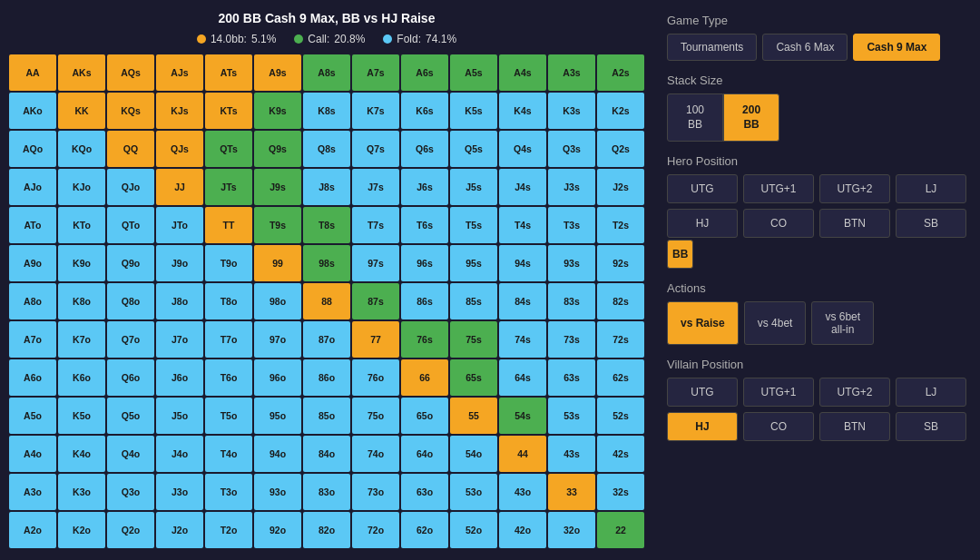 The width and height of the screenshot is (980, 560). What do you see at coordinates (82, 187) in the screenshot?
I see `cell-KJo: KJo` at bounding box center [82, 187].